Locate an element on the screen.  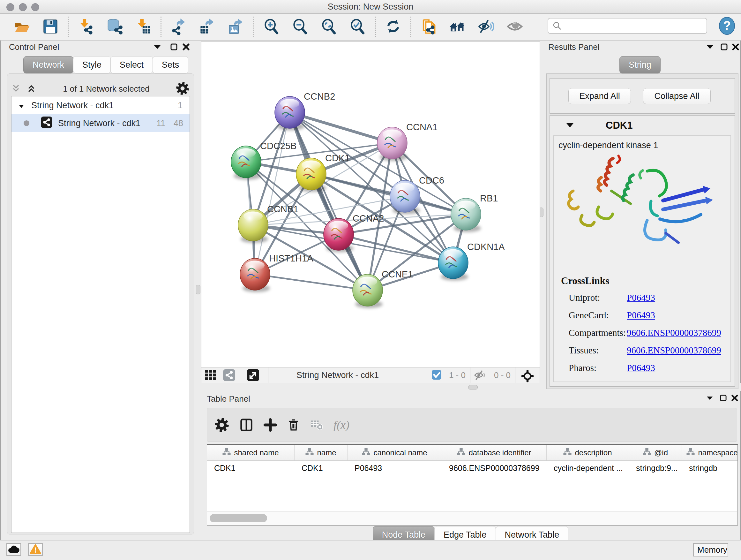
hide-selected-button is located at coordinates (486, 27).